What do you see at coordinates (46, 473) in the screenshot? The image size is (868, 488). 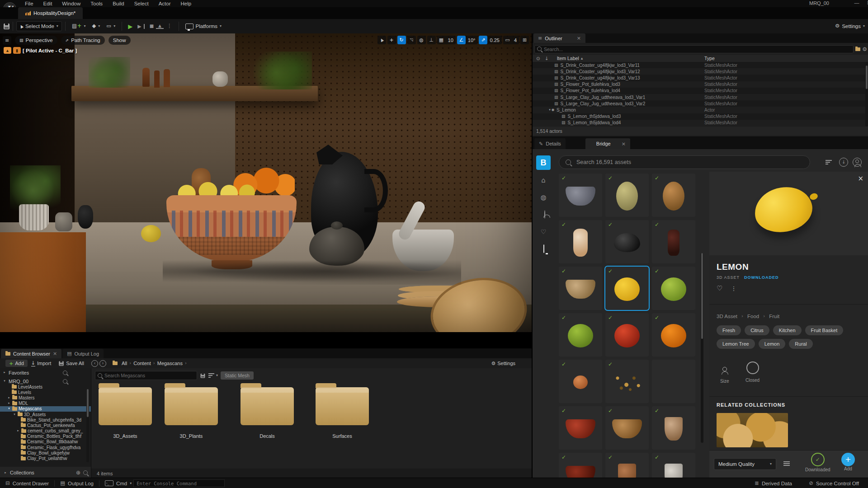 I see `collections-section: ▸ Collections ⊕` at bounding box center [46, 473].